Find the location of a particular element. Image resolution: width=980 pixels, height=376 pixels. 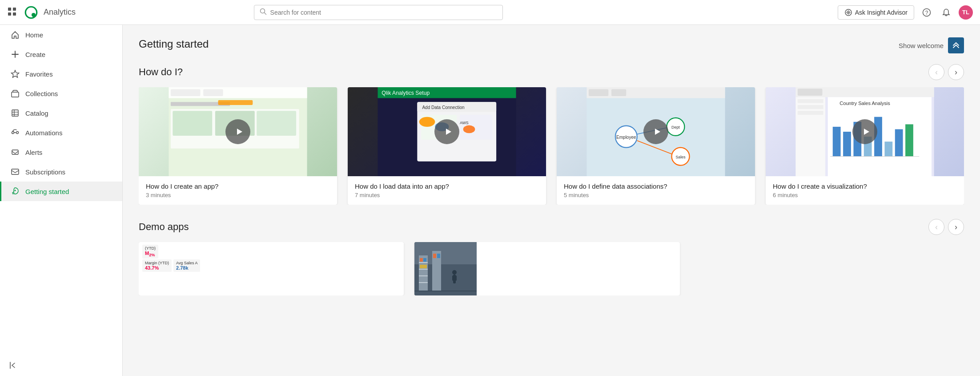

sidebar-item-getting-started: Getting started is located at coordinates (61, 191).